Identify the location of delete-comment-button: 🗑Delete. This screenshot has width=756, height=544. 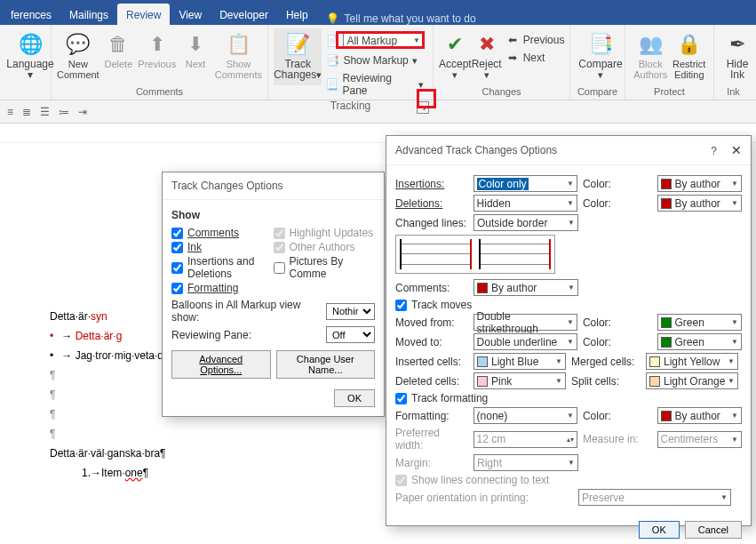
(119, 57).